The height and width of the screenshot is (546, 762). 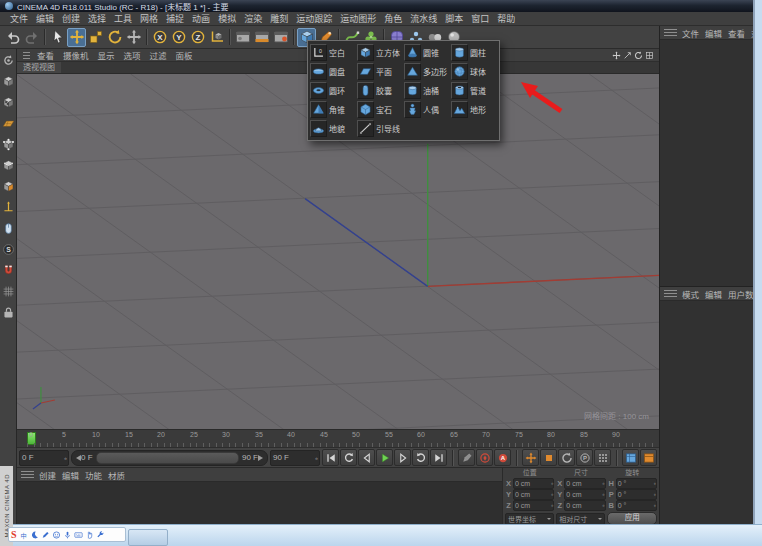 I want to click on primitive-cube: 立方体, so click(x=380, y=52).